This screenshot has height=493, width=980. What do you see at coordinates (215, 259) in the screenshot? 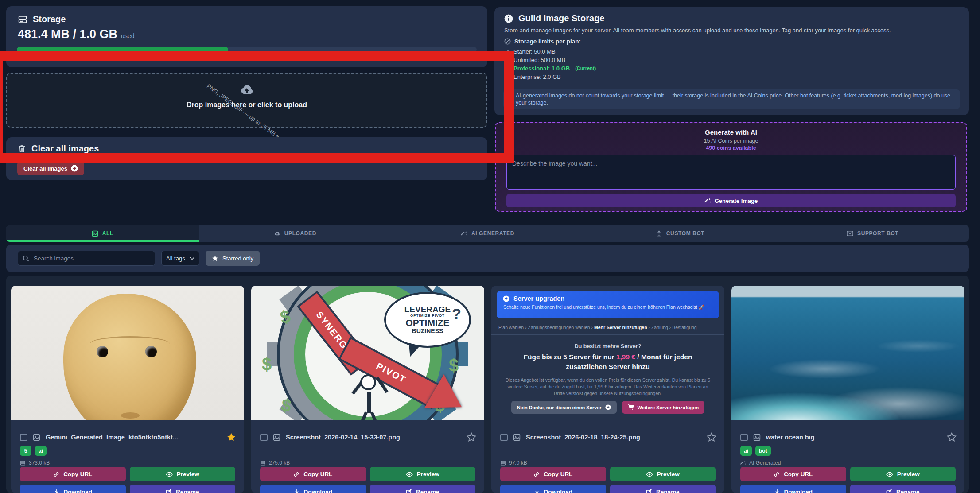
I see `star-icon` at bounding box center [215, 259].